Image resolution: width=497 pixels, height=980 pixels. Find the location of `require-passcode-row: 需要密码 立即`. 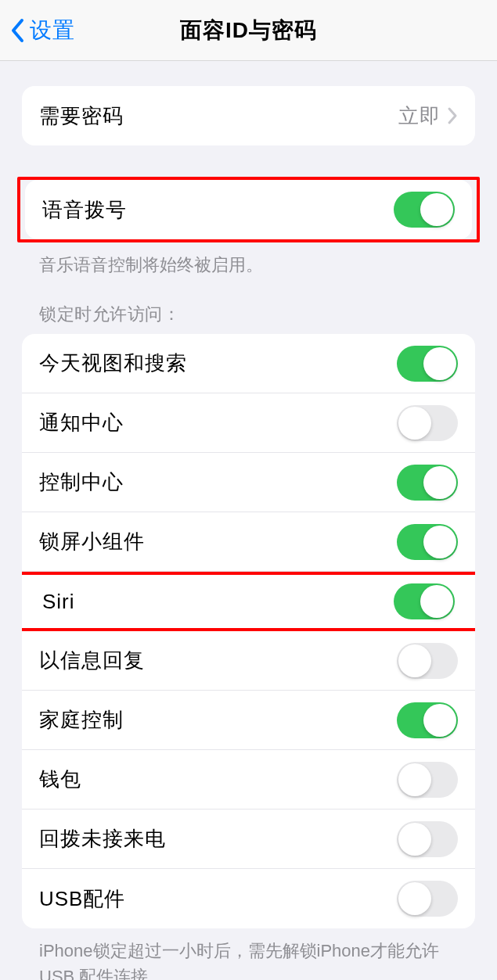

require-passcode-row: 需要密码 立即 is located at coordinates (249, 116).